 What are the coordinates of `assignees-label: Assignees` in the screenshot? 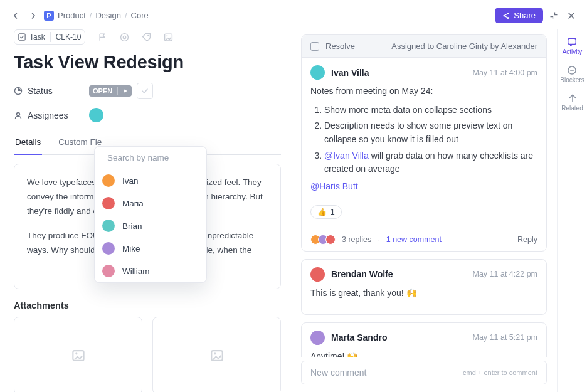 It's located at (48, 115).